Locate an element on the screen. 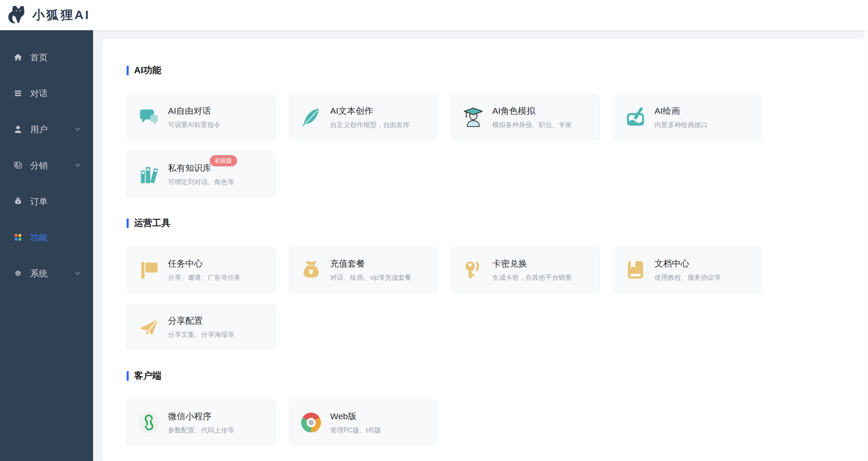 This screenshot has width=868, height=461. card-description: 对话、绘画、vip等充值套餐 is located at coordinates (371, 278).